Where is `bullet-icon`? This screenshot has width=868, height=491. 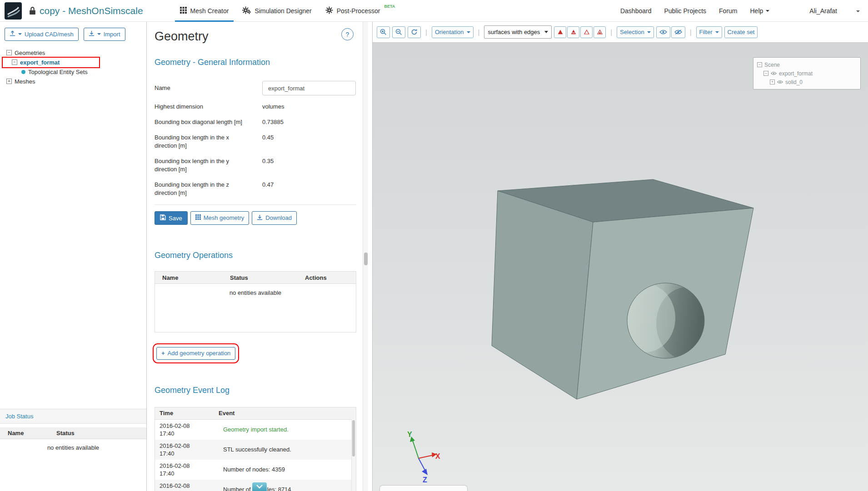
bullet-icon is located at coordinates (24, 72).